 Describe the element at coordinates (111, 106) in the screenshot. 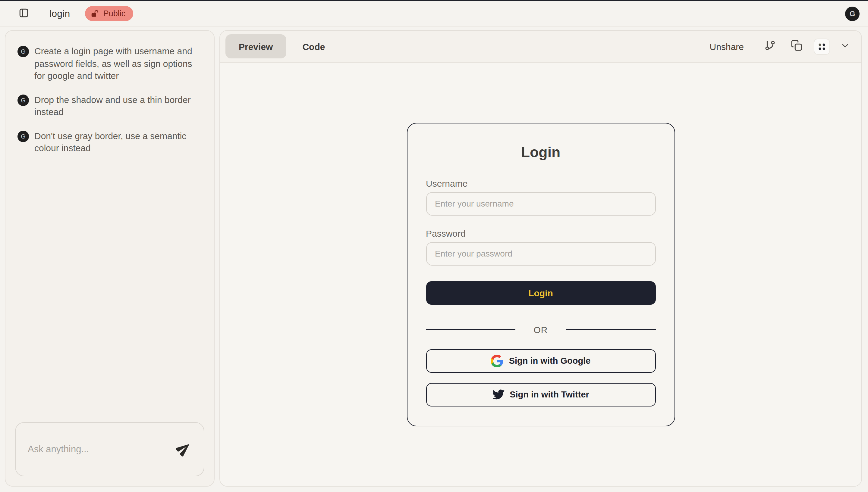

I see `chat-message: G Drop the shadow and use a thin border …` at that location.